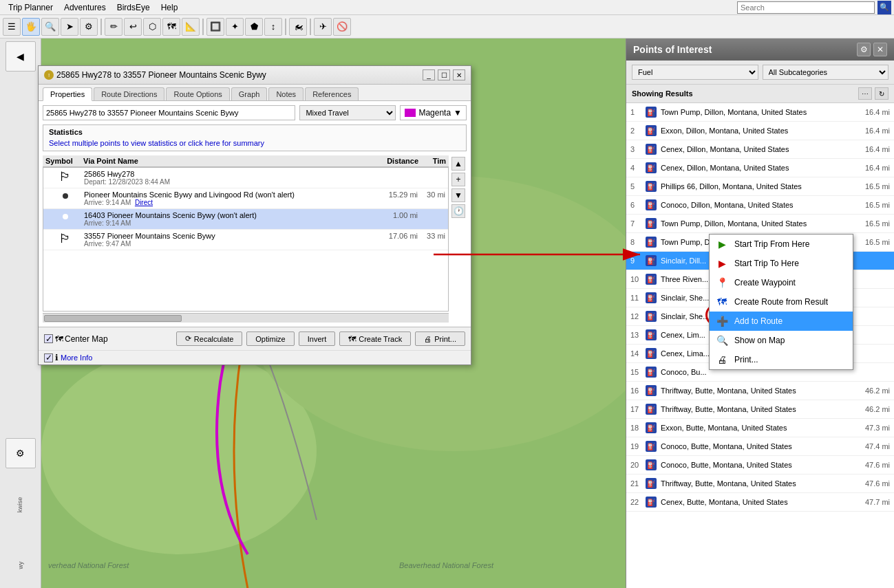  I want to click on toolbar-btn-moto: 🏍, so click(298, 27).